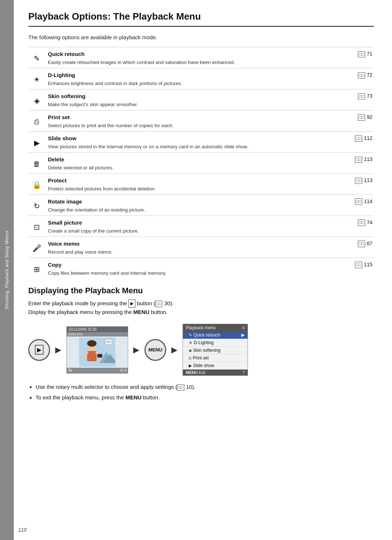 This screenshot has width=392, height=540. I want to click on pm-item-4: ▶Slide show, so click(215, 366).